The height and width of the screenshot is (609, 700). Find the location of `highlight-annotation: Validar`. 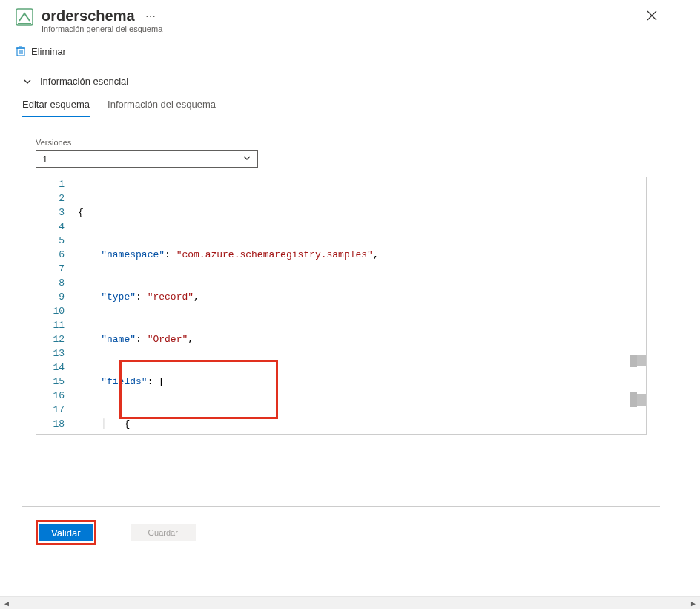

highlight-annotation: Validar is located at coordinates (66, 533).